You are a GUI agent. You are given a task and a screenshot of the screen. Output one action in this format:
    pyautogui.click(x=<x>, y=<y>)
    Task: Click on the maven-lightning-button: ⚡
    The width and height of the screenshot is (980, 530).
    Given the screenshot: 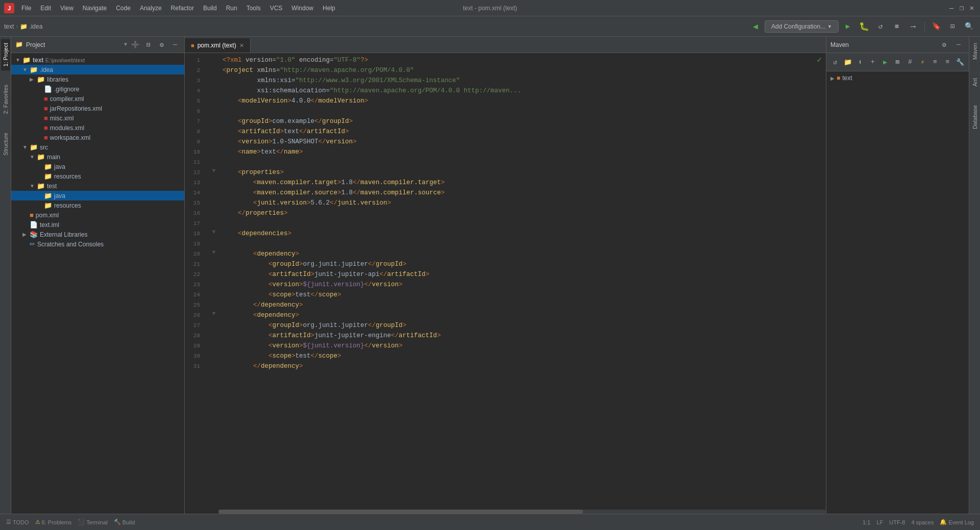 What is the action you would take?
    pyautogui.click(x=922, y=62)
    